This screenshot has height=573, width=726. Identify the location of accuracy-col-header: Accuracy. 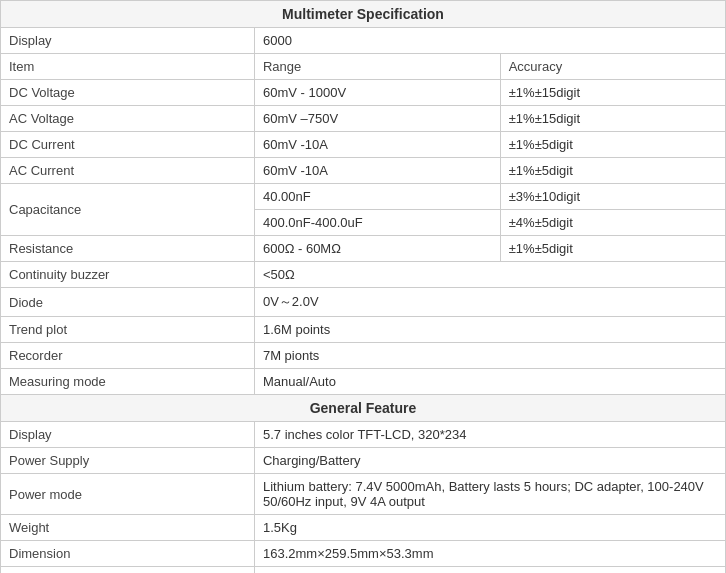
(612, 67).